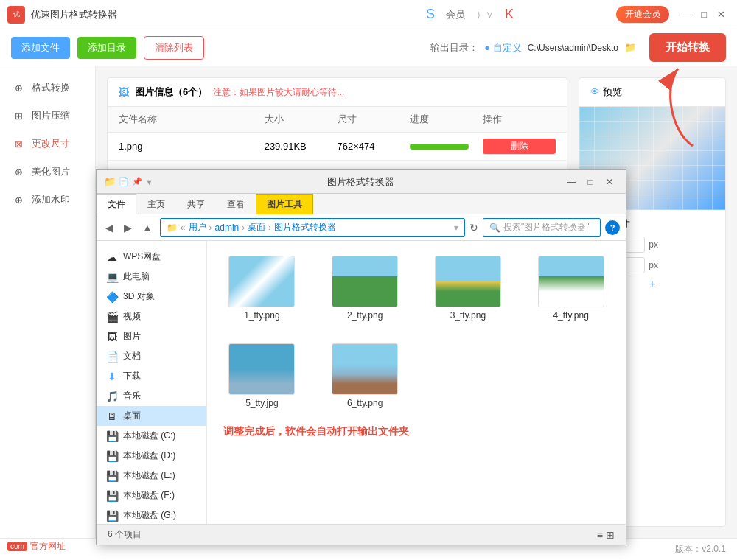 The height and width of the screenshot is (560, 737). Describe the element at coordinates (469, 288) in the screenshot. I see `file-item-3: 3_tty.png` at that location.